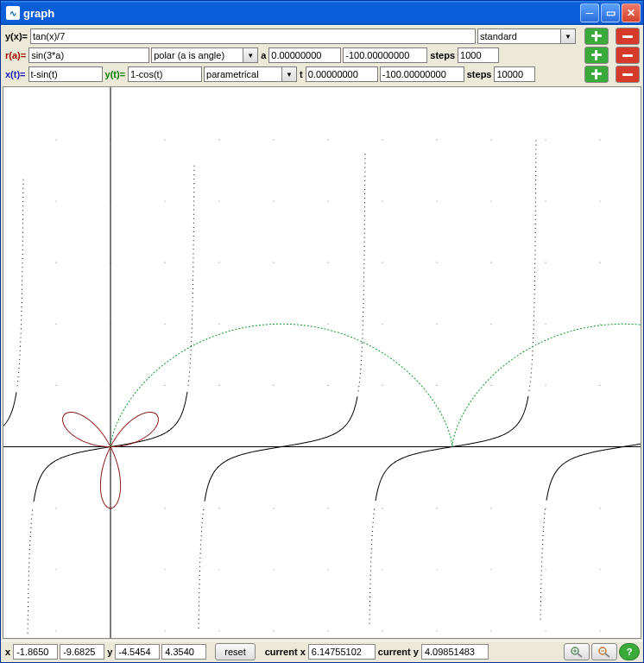 This screenshot has height=663, width=644. I want to click on maximize-button: ▭, so click(610, 13).